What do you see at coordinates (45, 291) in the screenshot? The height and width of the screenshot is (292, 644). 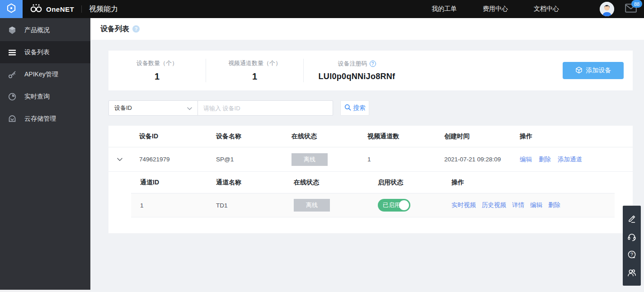 I see `sidebar-bottom-strip` at bounding box center [45, 291].